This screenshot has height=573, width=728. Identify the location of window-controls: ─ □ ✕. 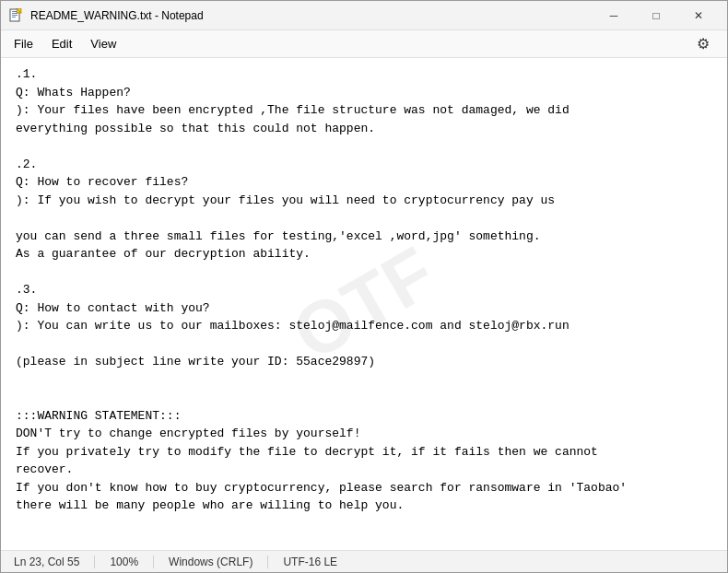
(656, 16).